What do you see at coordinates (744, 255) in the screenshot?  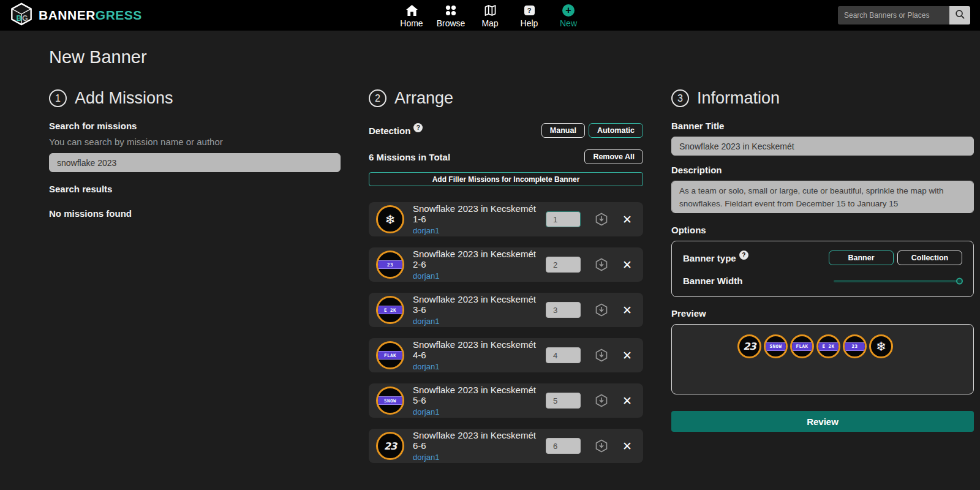 I see `banner-type-help-icon: ?` at bounding box center [744, 255].